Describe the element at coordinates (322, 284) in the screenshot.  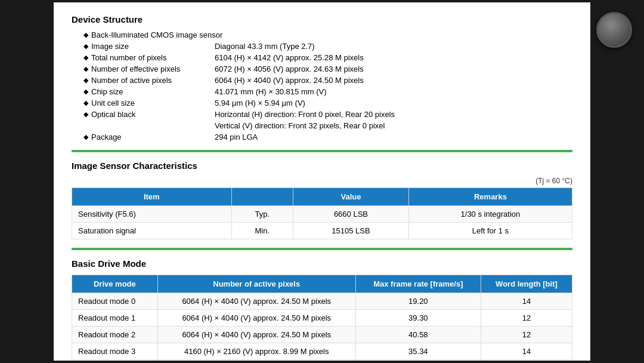
I see `drive-header-row: Drive mode Number of active pixels Max f…` at that location.